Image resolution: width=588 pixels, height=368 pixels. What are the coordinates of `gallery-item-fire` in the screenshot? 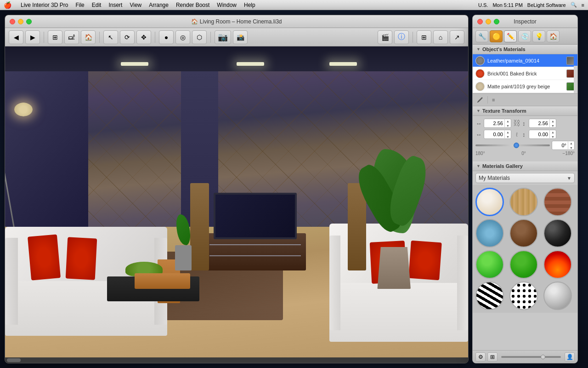 It's located at (558, 264).